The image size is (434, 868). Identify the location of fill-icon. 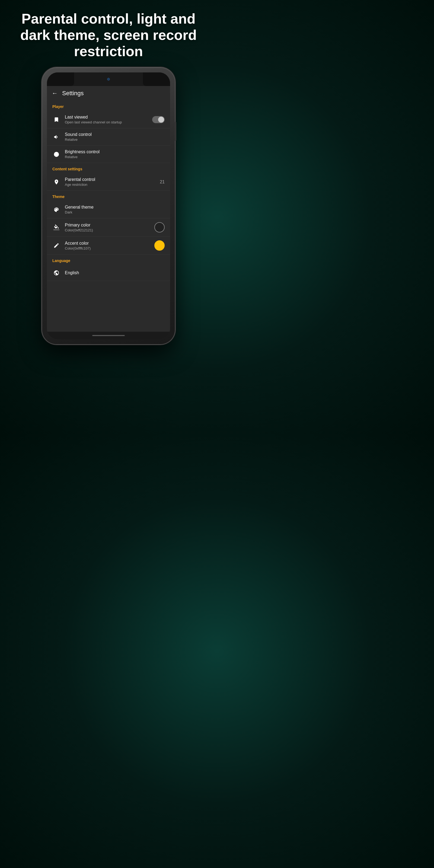
(57, 227).